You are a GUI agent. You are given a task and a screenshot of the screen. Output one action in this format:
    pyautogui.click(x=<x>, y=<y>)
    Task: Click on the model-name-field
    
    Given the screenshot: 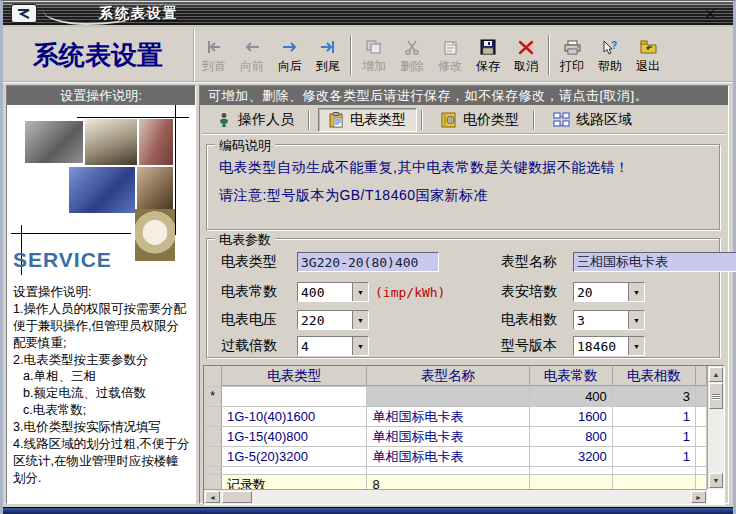 What is the action you would take?
    pyautogui.click(x=654, y=262)
    